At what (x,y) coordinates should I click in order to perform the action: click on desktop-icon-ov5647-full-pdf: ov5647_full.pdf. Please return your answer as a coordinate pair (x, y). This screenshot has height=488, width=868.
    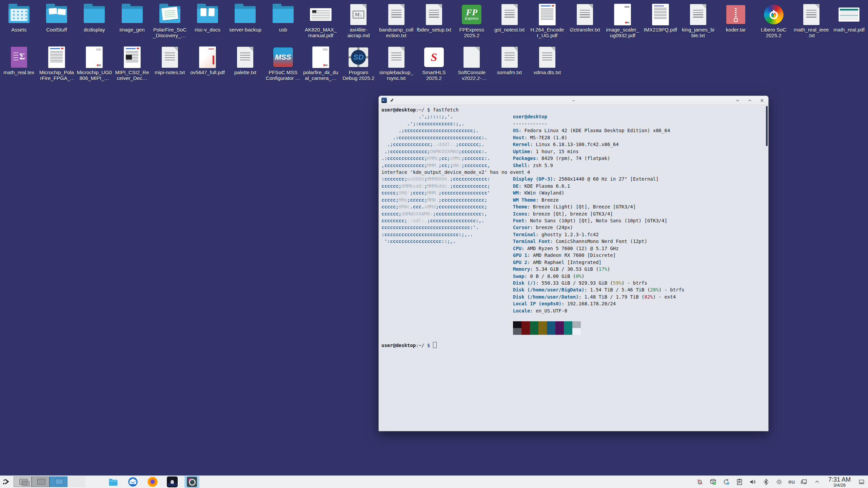
    Looking at the image, I should click on (208, 64).